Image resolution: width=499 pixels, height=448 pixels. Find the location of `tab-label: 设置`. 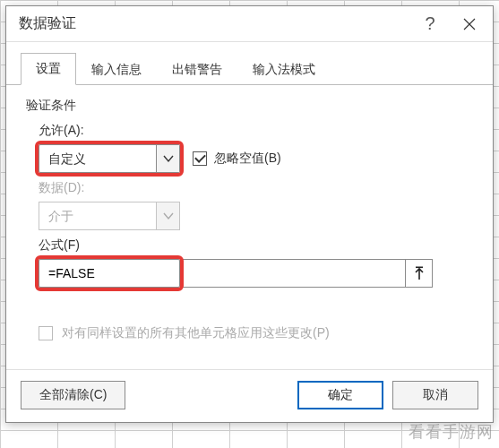

tab-label: 设置 is located at coordinates (48, 68).